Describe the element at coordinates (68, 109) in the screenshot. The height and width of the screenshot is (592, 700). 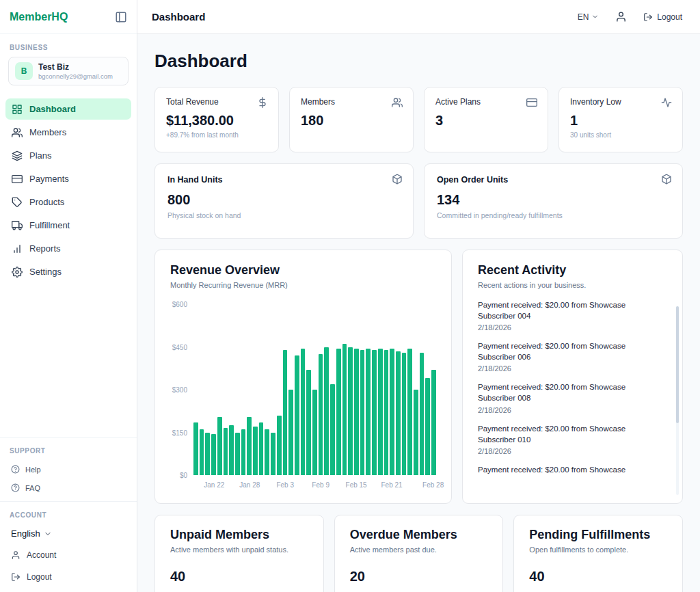
I see `sidebar-item-dashboard: Dashboard` at that location.